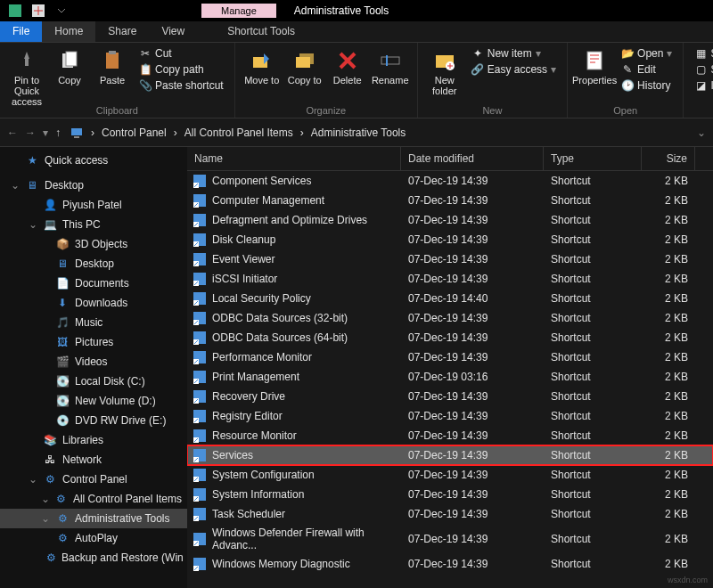  Describe the element at coordinates (94, 558) in the screenshot. I see `nav-item: ⚙Backup and Restore (Win` at that location.